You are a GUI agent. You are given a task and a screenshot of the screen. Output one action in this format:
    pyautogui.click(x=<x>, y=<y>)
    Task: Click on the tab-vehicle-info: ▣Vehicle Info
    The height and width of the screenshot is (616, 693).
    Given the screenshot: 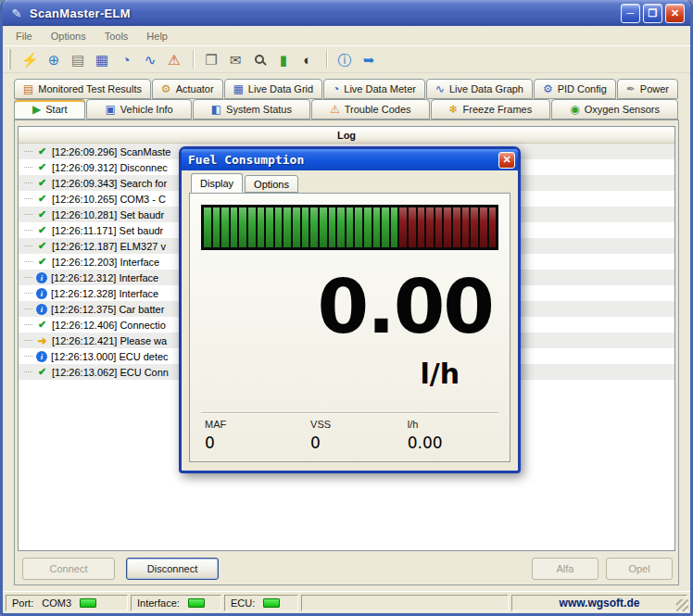 What is the action you would take?
    pyautogui.click(x=139, y=109)
    